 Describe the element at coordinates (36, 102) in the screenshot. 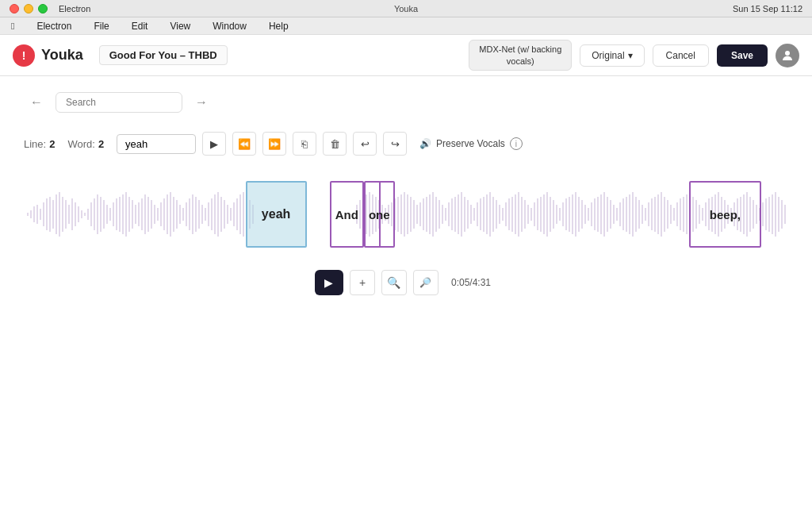

I see `back-button: ←` at that location.